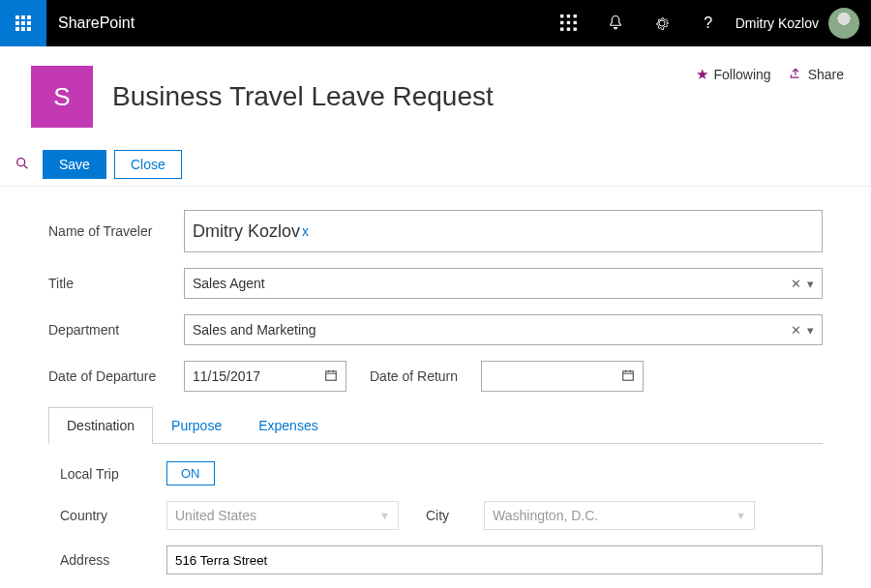 The height and width of the screenshot is (588, 871). What do you see at coordinates (770, 74) in the screenshot?
I see `page-actions: ★ Following Share` at bounding box center [770, 74].